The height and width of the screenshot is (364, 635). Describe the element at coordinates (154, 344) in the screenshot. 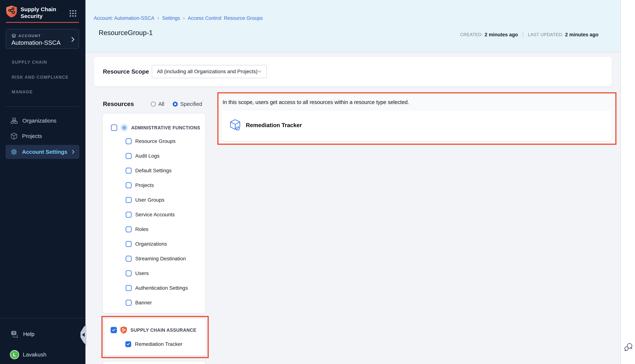

I see `checkbox-item-remediation-tracker: Remediation Tracker` at that location.